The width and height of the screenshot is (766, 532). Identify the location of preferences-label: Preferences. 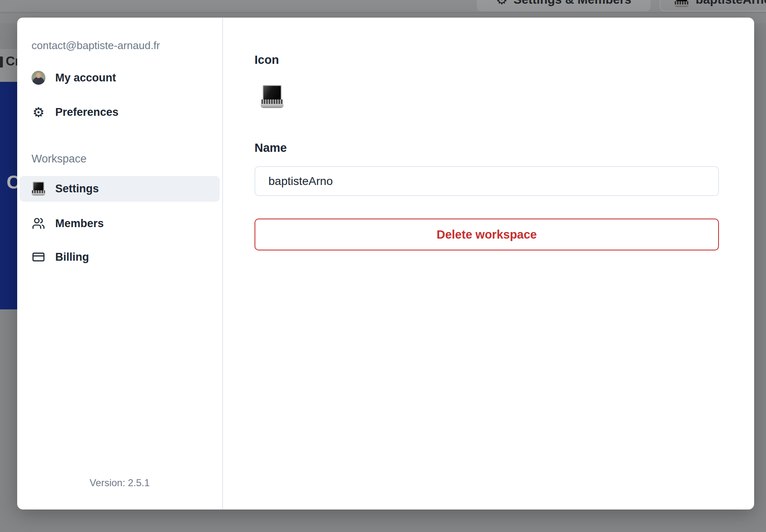
(87, 112).